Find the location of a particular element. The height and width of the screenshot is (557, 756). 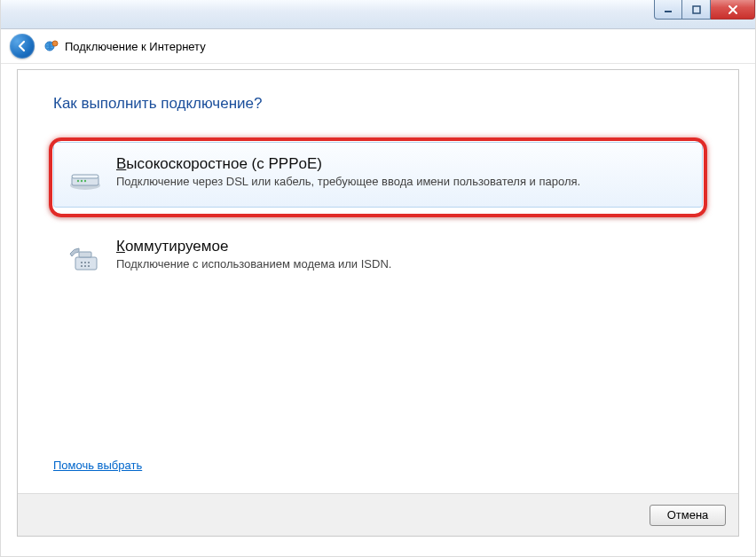

maximize-button is located at coordinates (697, 10).